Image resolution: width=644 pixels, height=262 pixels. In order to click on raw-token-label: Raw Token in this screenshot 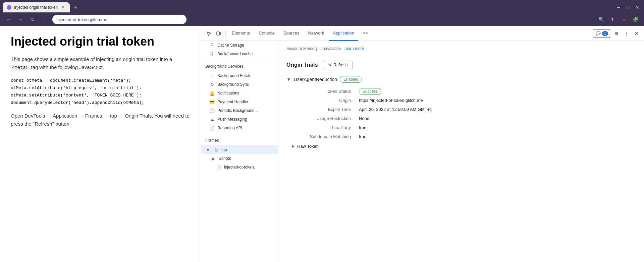, I will do `click(308, 146)`.